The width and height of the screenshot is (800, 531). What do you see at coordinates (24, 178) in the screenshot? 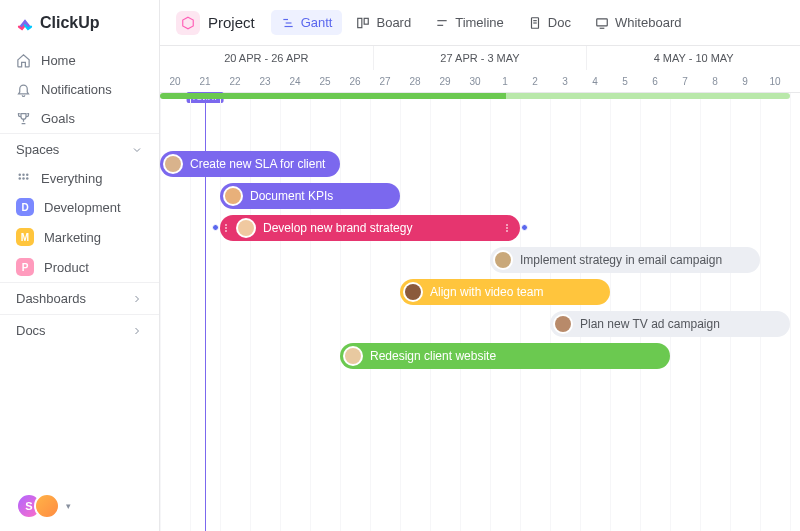
I see `grid-icon` at bounding box center [24, 178].